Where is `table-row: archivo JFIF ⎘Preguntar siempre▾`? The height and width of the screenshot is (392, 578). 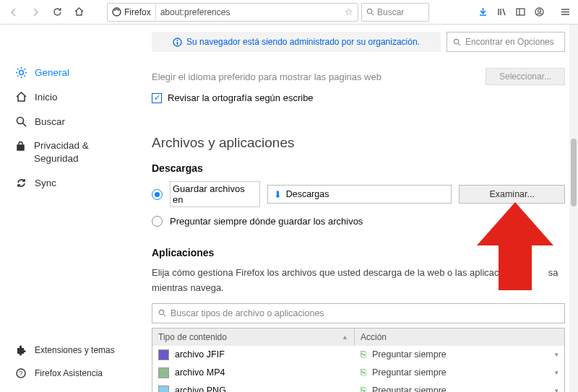 table-row: archivo JFIF ⎘Preguntar siempre▾ is located at coordinates (358, 355).